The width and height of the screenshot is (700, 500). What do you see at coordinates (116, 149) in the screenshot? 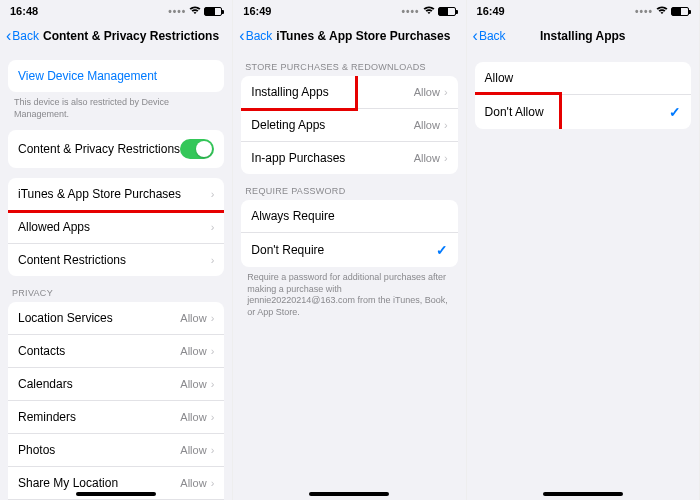
I see `restrictions-toggle-row: Content & Privacy Restrictions` at bounding box center [116, 149].